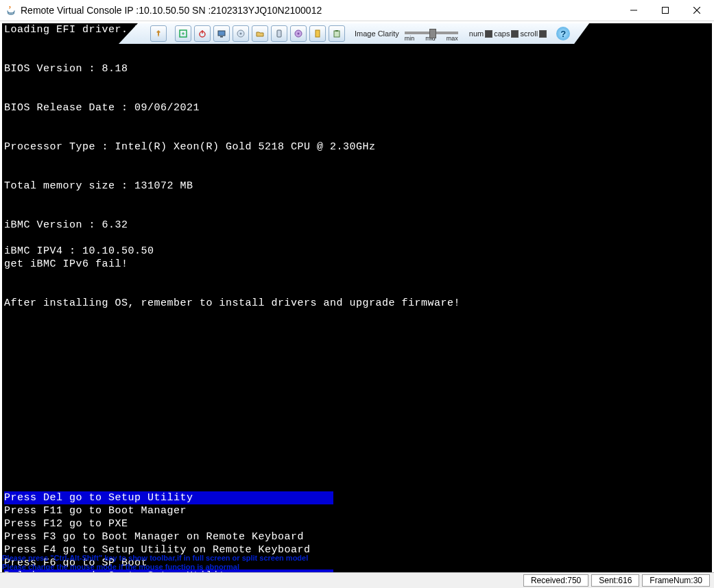 Image resolution: width=714 pixels, height=588 pixels. I want to click on memory-line: Total memory size : 131072 MB, so click(357, 186).